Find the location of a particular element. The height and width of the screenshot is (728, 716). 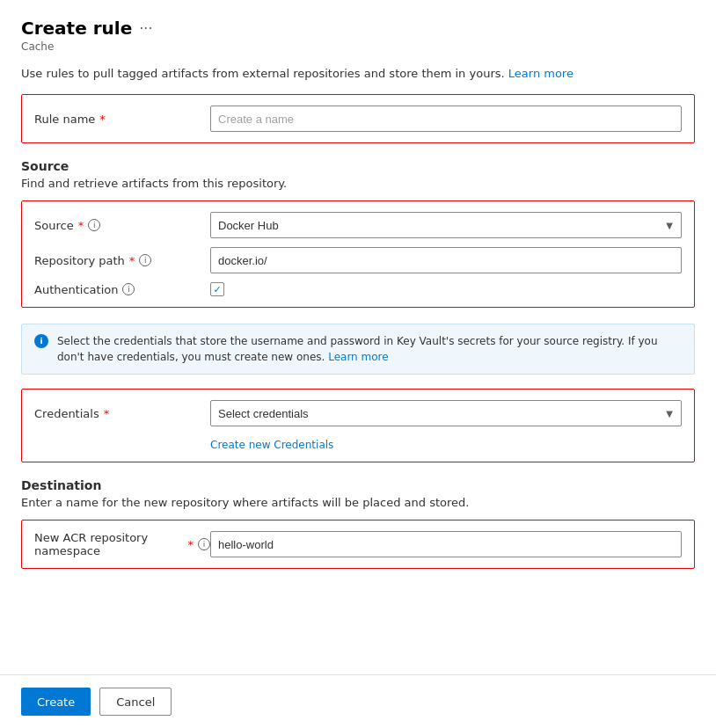

source-heading: Source is located at coordinates (358, 166).